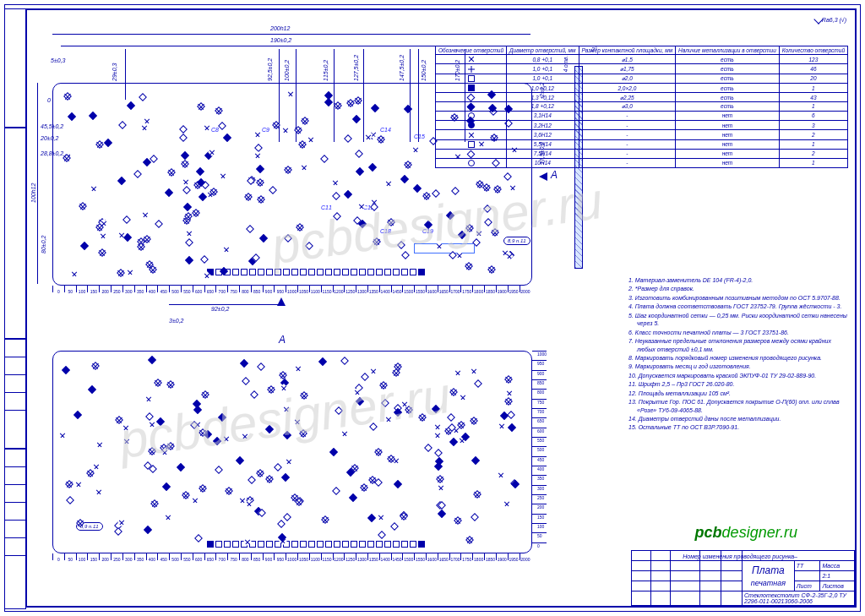  Describe the element at coordinates (738, 406) in the screenshot. I see `note-item: 13. Покрытие Гор. ПОС 61. Допускается по…` at that location.